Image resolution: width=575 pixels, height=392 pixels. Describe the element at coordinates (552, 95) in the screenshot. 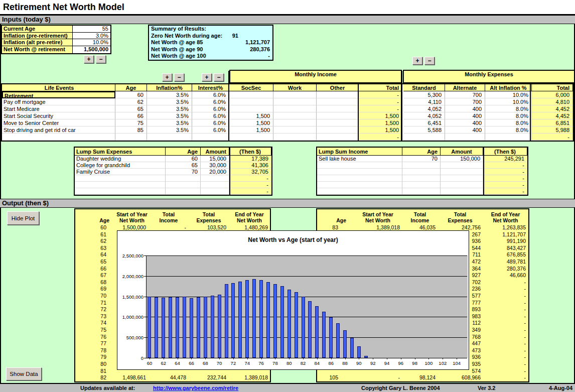

I see `life-event-cell: 6,000` at that location.